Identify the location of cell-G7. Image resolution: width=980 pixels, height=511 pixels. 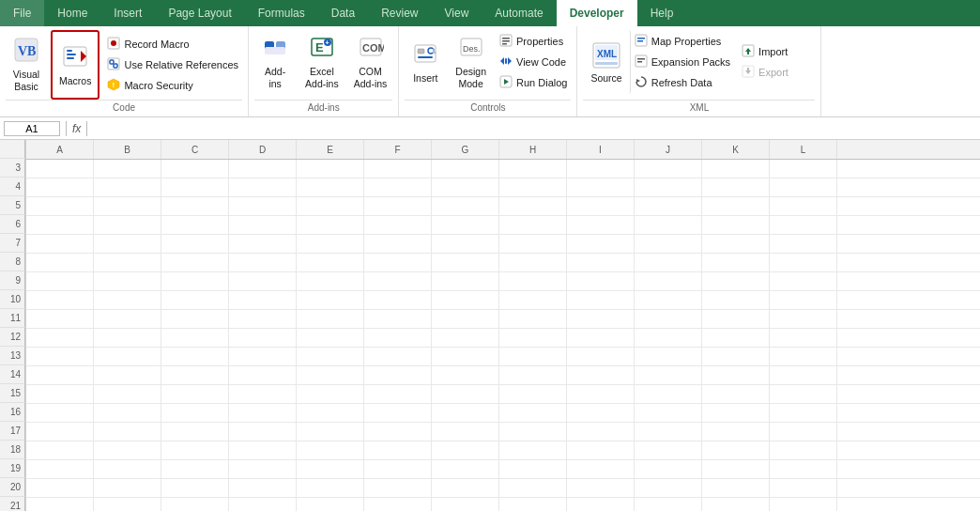
(466, 244).